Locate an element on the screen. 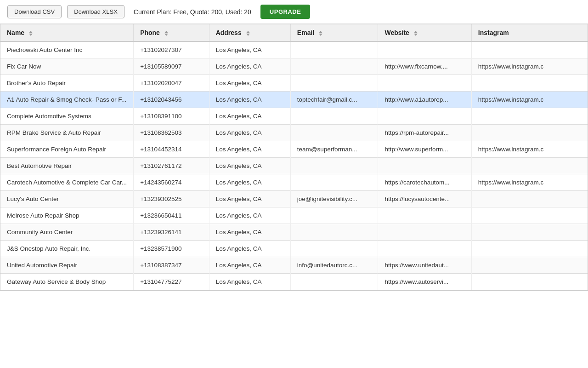 The height and width of the screenshot is (368, 588). cell-phone: +13105589097 is located at coordinates (172, 67).